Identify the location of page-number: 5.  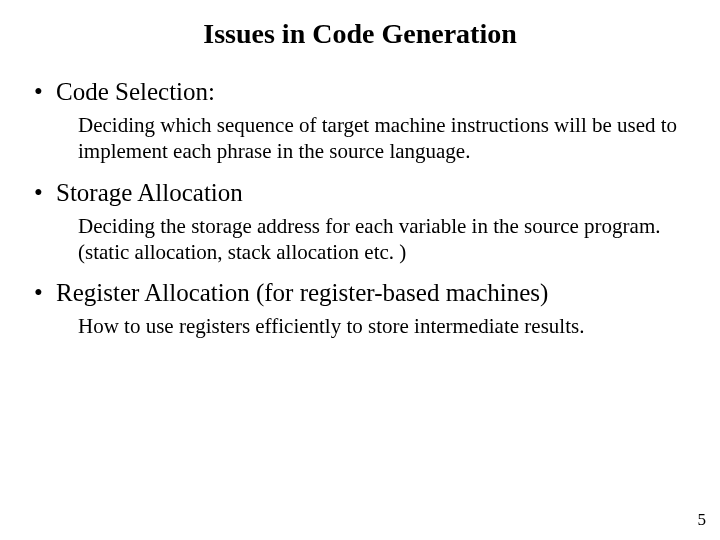
(702, 520).